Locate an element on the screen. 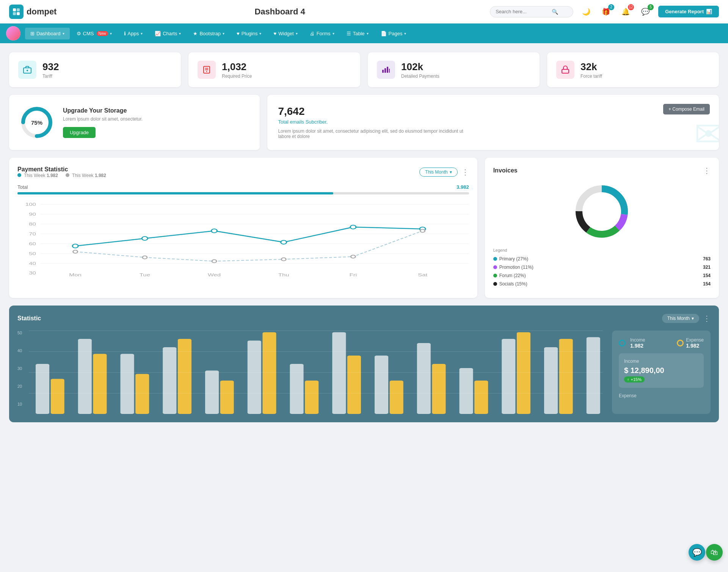  nav-item-plugins: ♥ Plugins ▾ is located at coordinates (249, 33).